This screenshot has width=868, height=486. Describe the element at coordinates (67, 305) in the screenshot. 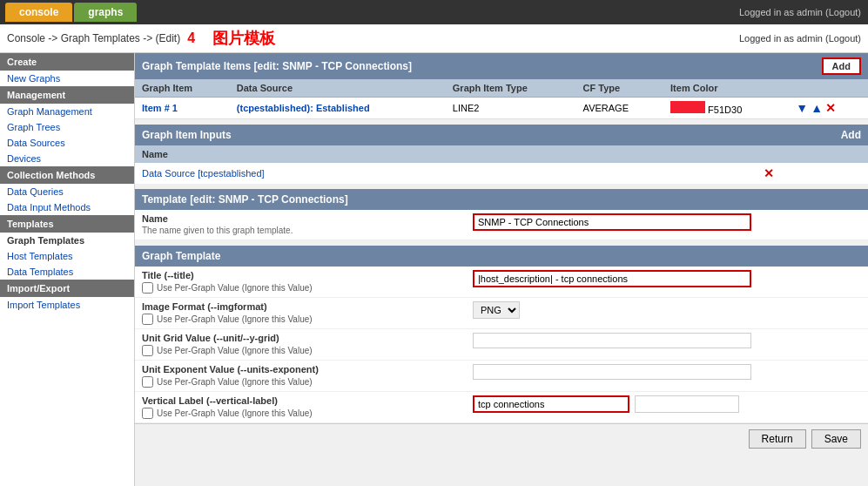

I see `sidebar-item-import-templates: Import Templates` at that location.